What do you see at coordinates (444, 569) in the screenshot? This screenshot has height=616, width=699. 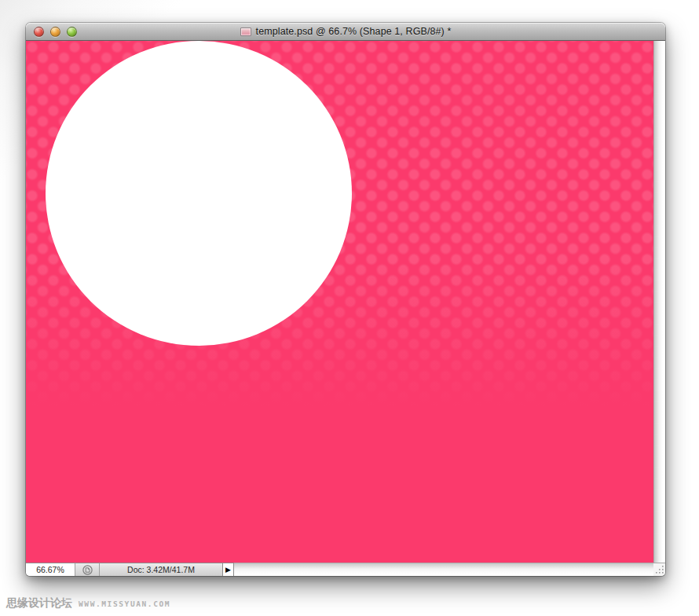 I see `horizontal-scrollbar` at bounding box center [444, 569].